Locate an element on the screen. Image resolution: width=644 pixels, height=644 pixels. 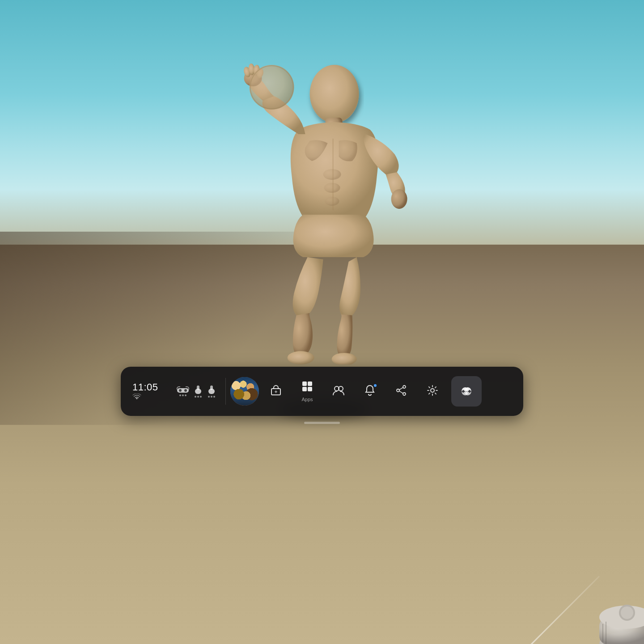
notifications-icon is located at coordinates (370, 391).